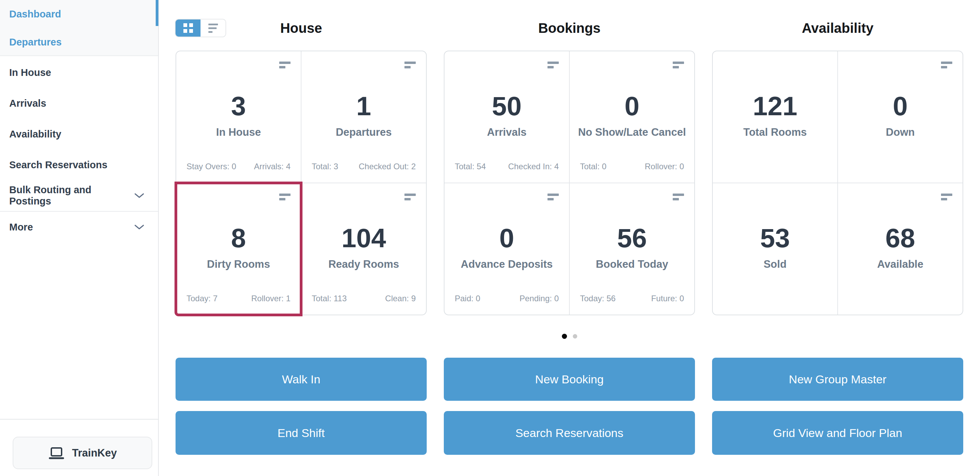 Image resolution: width=980 pixels, height=476 pixels. Describe the element at coordinates (95, 453) in the screenshot. I see `trainkey-label: TrainKey` at that location.